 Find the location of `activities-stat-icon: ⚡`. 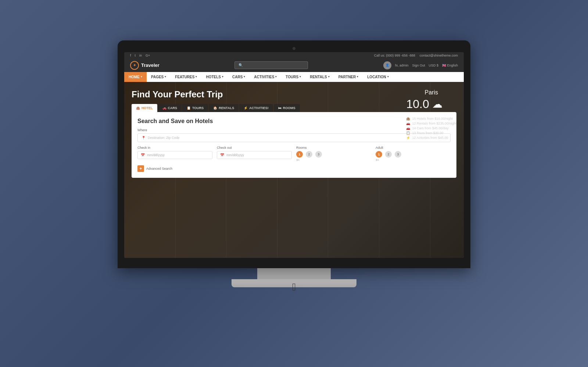

activities-stat-icon: ⚡ is located at coordinates (408, 138).